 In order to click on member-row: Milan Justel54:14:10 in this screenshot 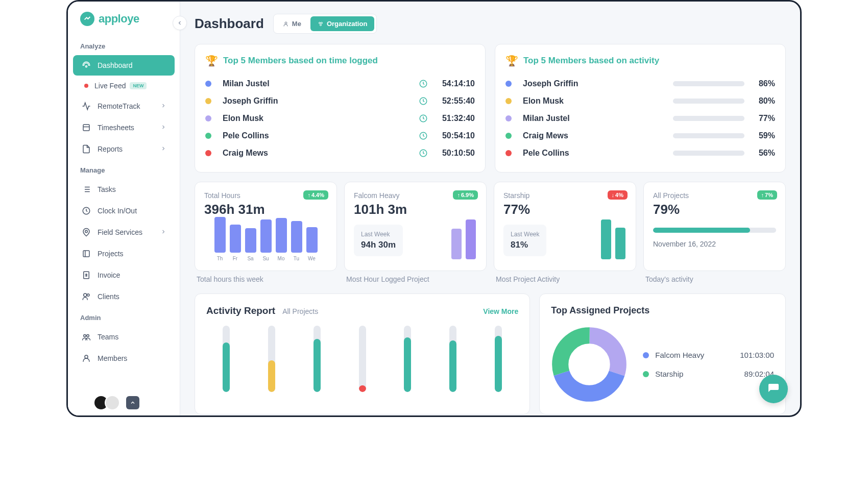, I will do `click(340, 84)`.